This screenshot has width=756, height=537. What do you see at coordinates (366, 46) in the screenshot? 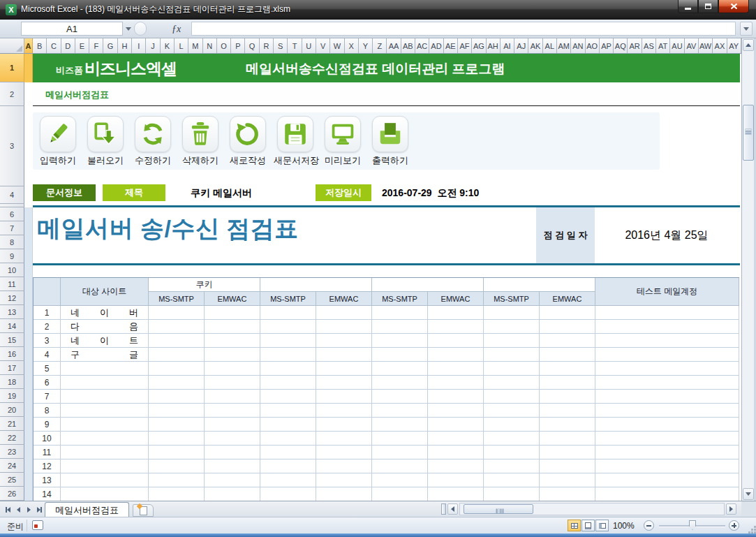
I see `column-header-Y: Y` at bounding box center [366, 46].